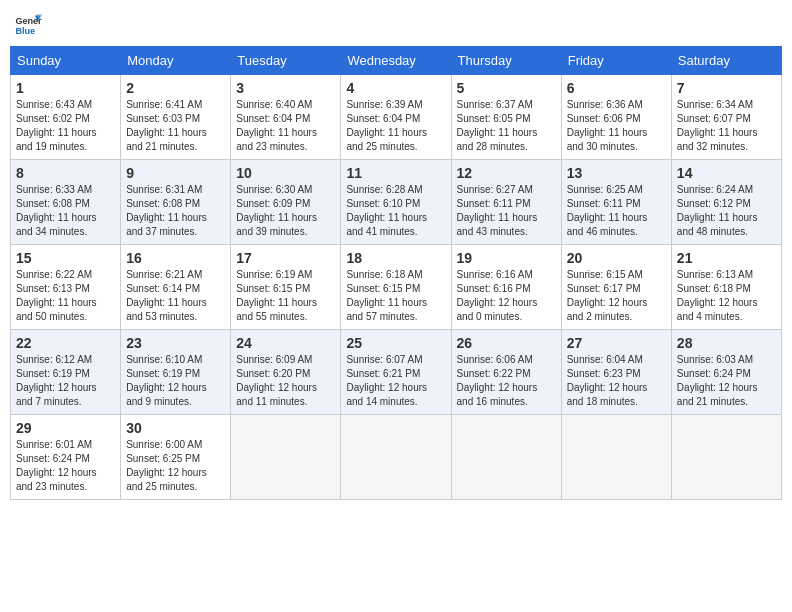 Image resolution: width=792 pixels, height=612 pixels. Describe the element at coordinates (66, 381) in the screenshot. I see `day-info: Sunrise: 6:12 AMSunset: 6:19 PMDaylight:…` at that location.